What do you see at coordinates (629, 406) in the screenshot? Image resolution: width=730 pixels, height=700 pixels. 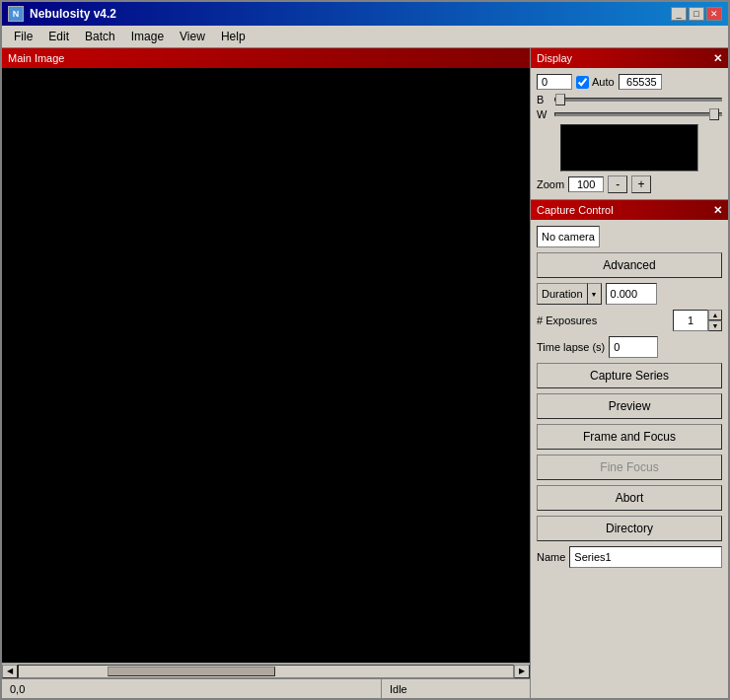 I see `preview-button: Preview` at bounding box center [629, 406].